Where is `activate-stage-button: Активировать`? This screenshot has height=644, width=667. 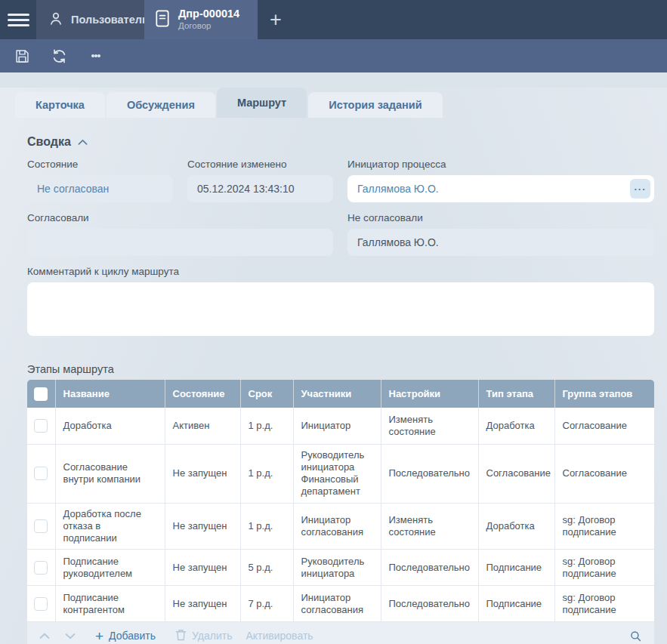
activate-stage-button: Активировать is located at coordinates (279, 636).